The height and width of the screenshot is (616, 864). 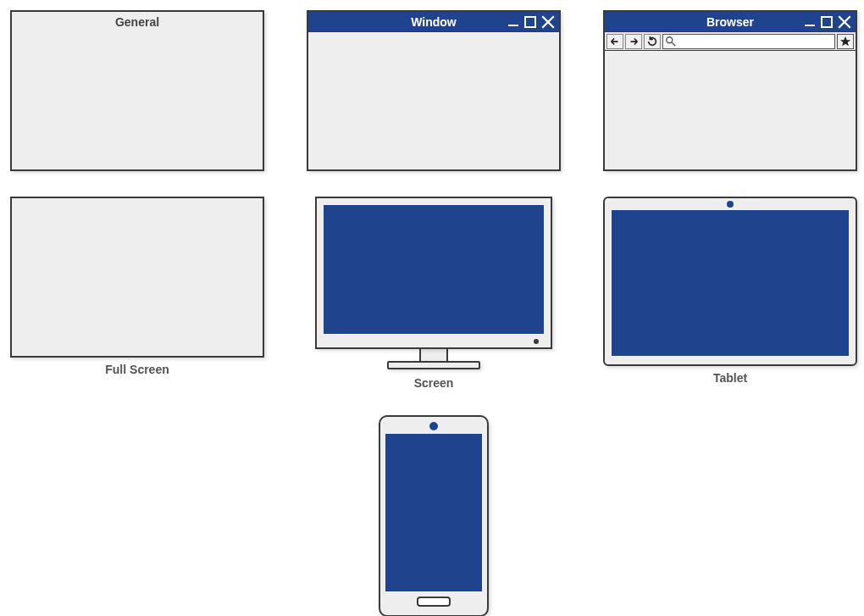 What do you see at coordinates (137, 293) in the screenshot?
I see `cell-fullscreen: Full Screen` at bounding box center [137, 293].